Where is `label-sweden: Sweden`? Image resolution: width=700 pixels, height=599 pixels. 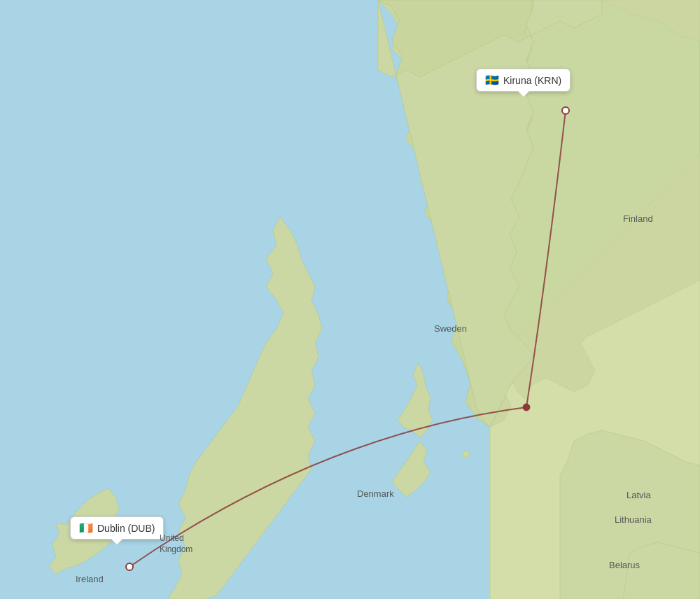 label-sweden: Sweden is located at coordinates (451, 329).